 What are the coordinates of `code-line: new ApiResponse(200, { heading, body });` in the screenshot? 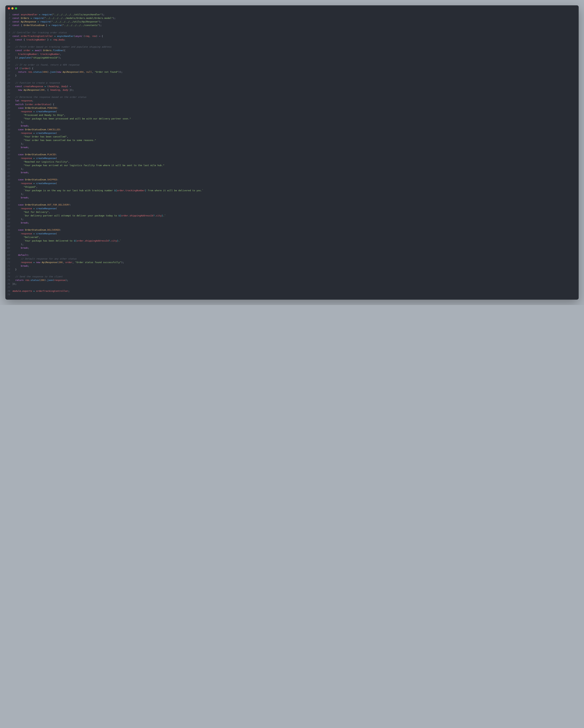 It's located at (294, 90).